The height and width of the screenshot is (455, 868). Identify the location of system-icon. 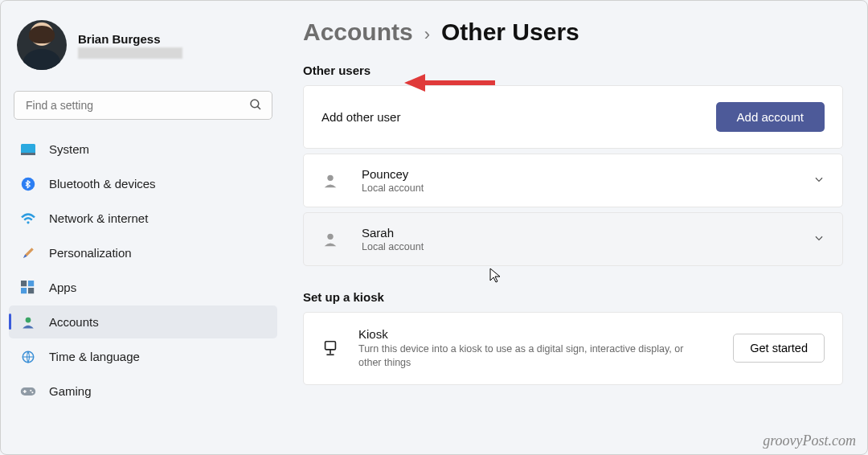
(28, 150).